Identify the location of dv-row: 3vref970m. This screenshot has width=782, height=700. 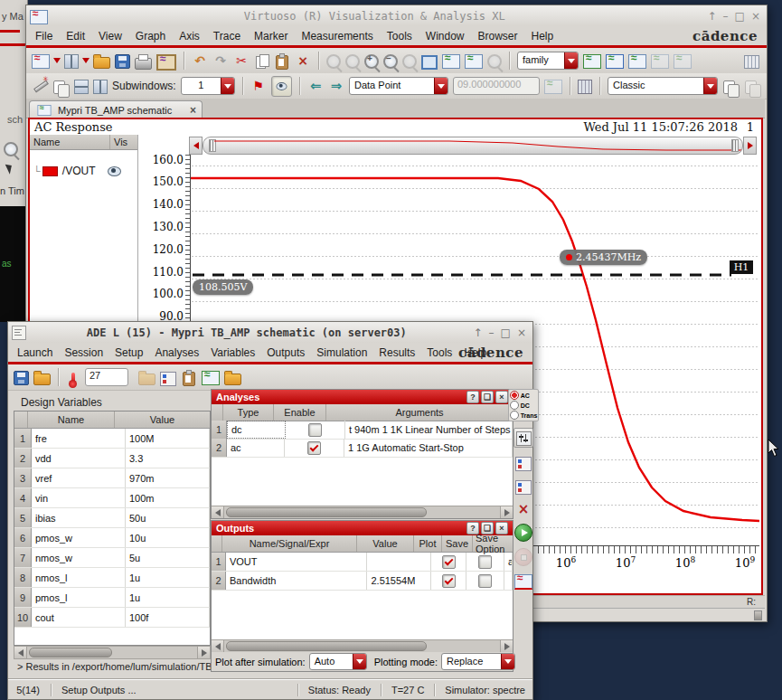
(112, 478).